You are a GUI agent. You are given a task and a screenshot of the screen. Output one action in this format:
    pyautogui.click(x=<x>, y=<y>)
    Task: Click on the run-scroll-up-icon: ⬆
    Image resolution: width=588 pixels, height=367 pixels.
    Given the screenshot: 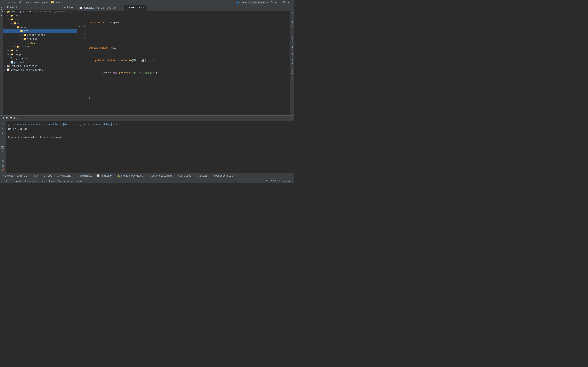 What is the action you would take?
    pyautogui.click(x=3, y=129)
    